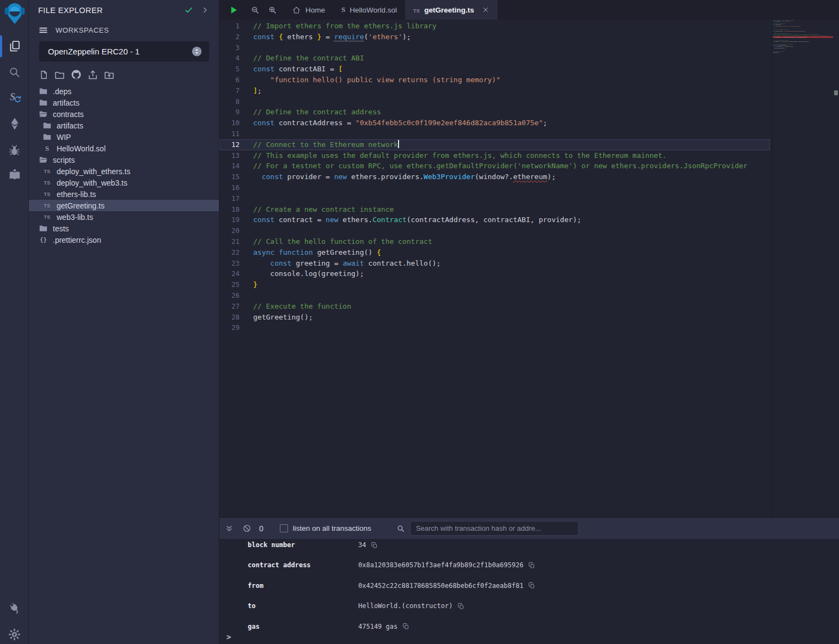  Describe the element at coordinates (284, 528) in the screenshot. I see `listen-transactions-checkbox` at that location.